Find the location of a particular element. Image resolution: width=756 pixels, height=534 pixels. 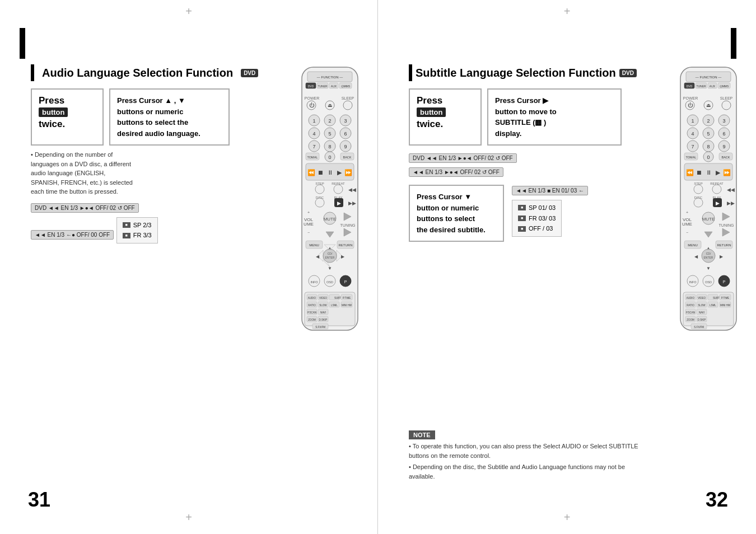

svg-text: TOMAL is located at coordinates (691, 157).